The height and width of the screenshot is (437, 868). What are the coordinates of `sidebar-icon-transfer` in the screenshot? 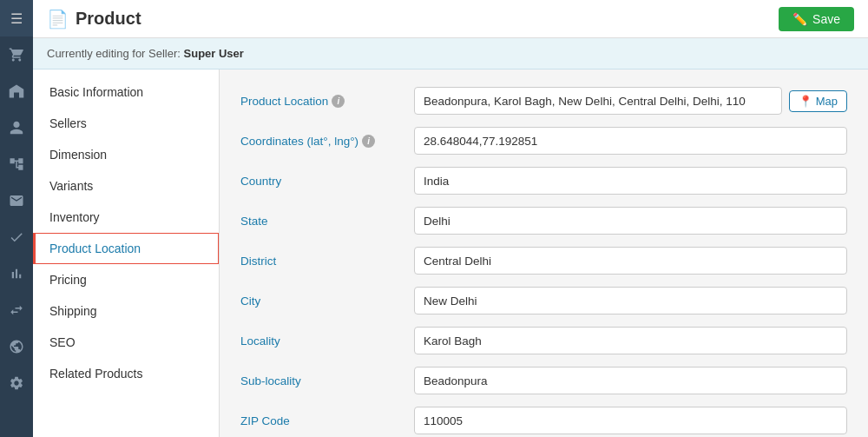 It's located at (16, 310).